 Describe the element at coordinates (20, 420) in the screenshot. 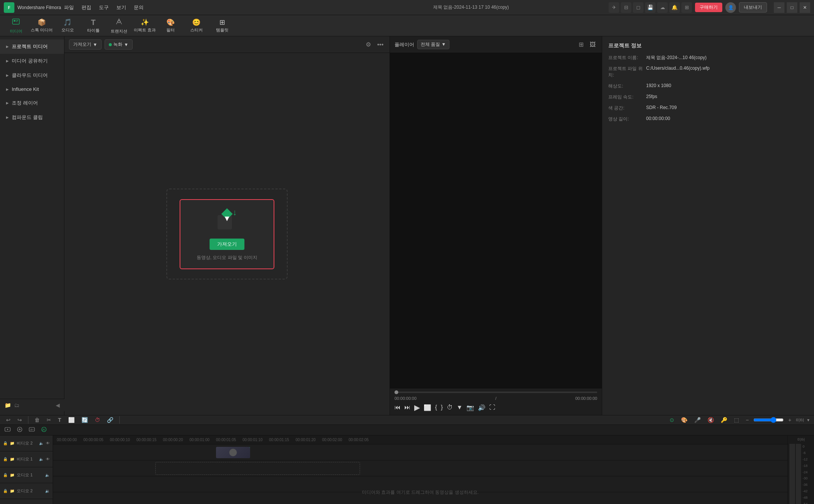

I see `redo-button: ↪` at that location.